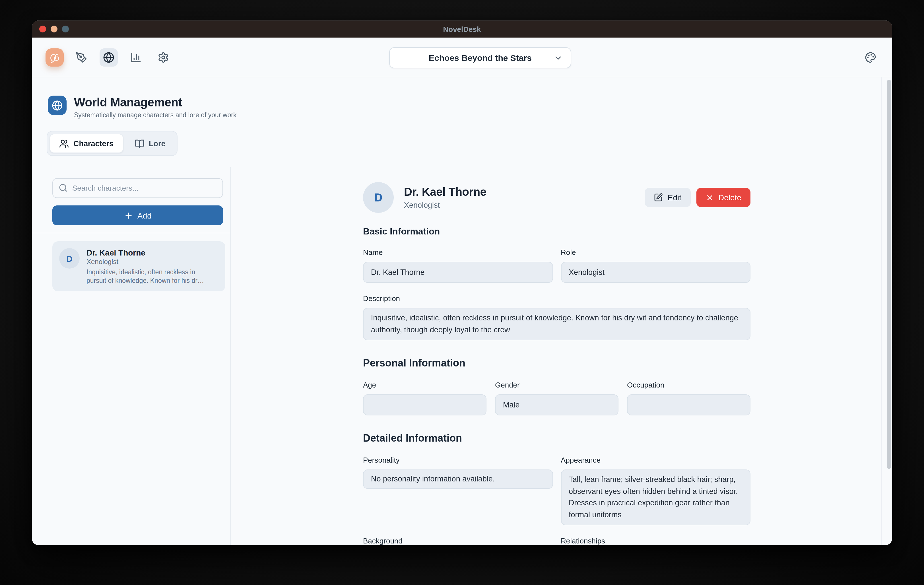 Image resolution: width=924 pixels, height=585 pixels. I want to click on globe-icon, so click(109, 58).